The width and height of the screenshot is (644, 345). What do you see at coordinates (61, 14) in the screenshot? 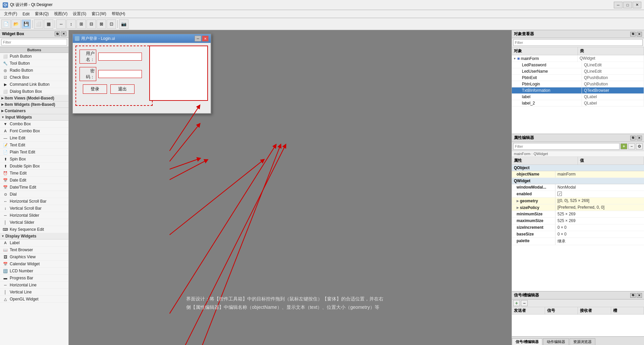
I see `menu-view: 视图(V)` at bounding box center [61, 14].